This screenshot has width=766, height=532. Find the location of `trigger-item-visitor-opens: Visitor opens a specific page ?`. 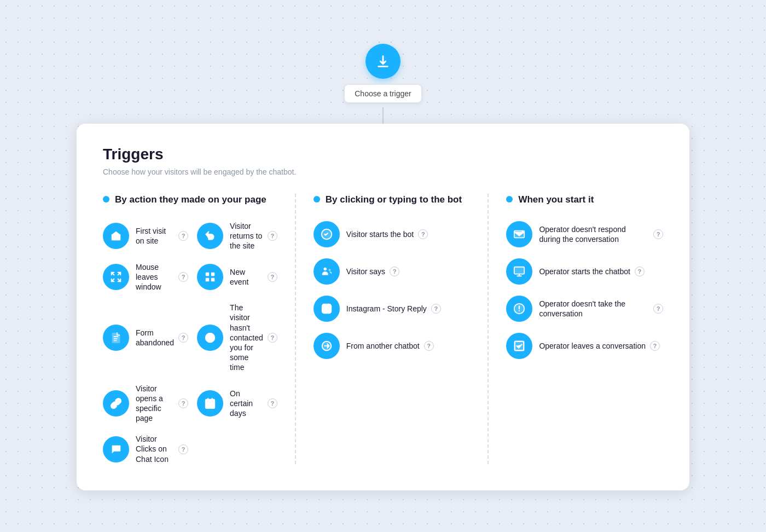

trigger-item-visitor-opens: Visitor opens a specific page ? is located at coordinates (146, 404).